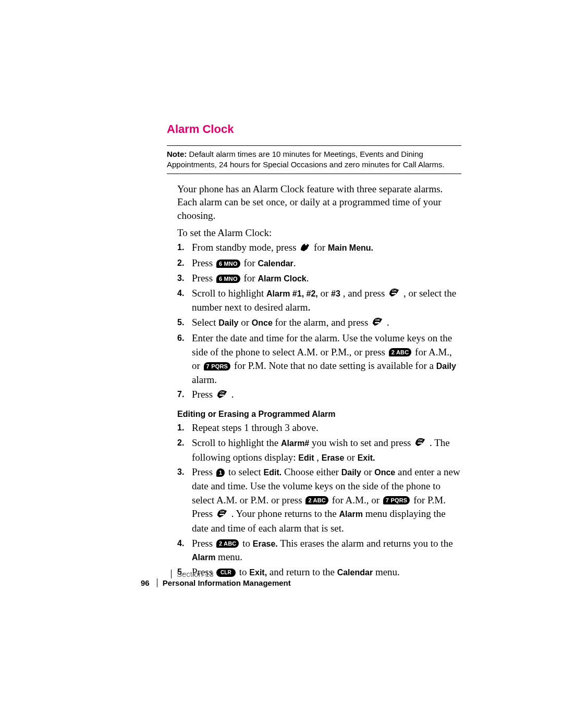 Image resolution: width=563 pixels, height=728 pixels. I want to click on step-5: 5. Select Daily or Once for the alarm, a…, so click(319, 323).